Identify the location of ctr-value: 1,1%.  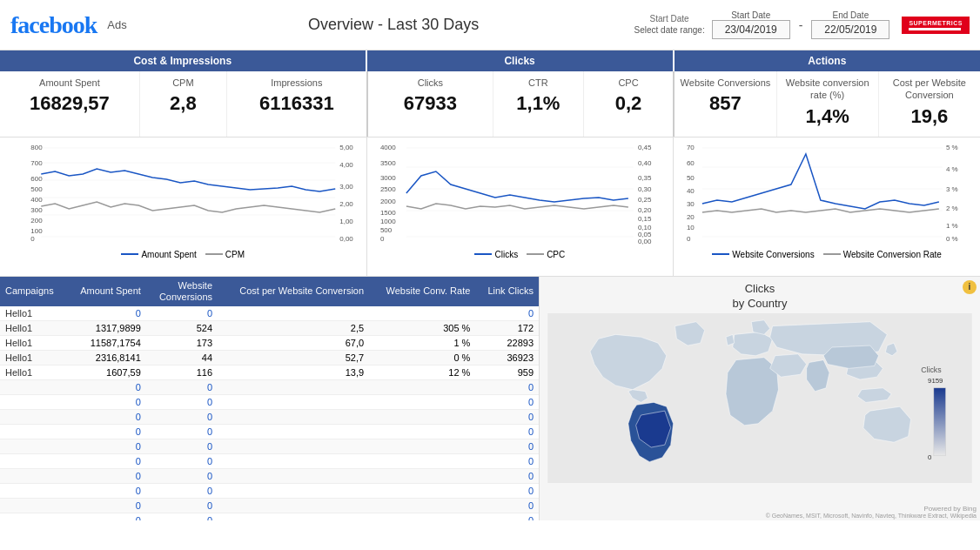
(538, 104).